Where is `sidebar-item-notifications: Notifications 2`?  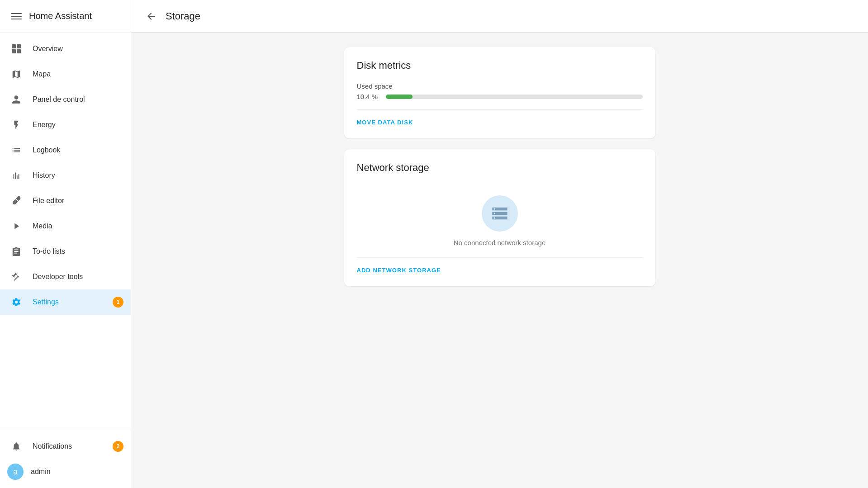 sidebar-item-notifications: Notifications 2 is located at coordinates (65, 446).